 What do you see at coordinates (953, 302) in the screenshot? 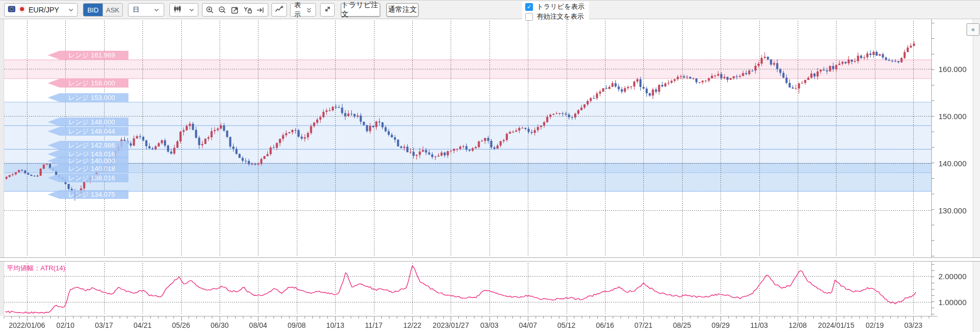
I see `atr-axis-label: 1.00000` at bounding box center [953, 302].